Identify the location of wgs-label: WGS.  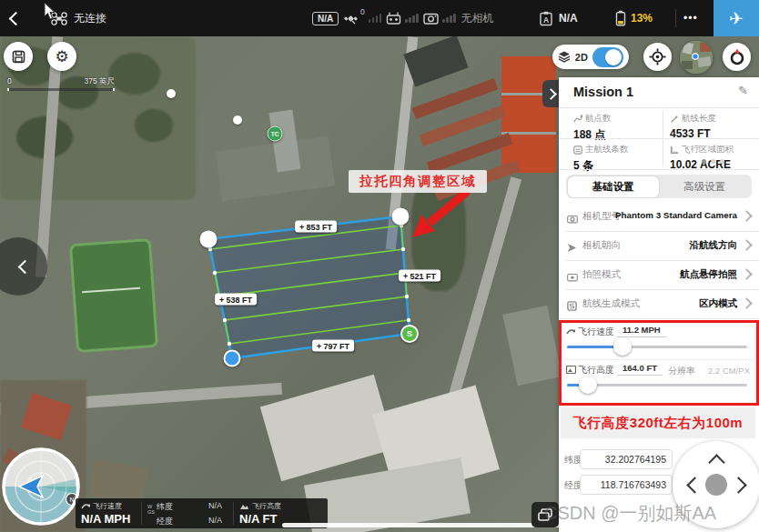
(151, 515).